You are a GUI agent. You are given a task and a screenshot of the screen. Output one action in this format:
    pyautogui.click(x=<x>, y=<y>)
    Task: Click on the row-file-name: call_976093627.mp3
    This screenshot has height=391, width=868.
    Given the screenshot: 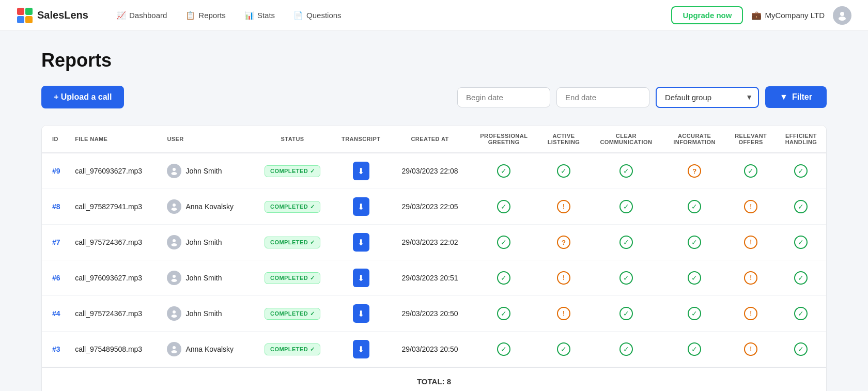 What is the action you would take?
    pyautogui.click(x=116, y=278)
    